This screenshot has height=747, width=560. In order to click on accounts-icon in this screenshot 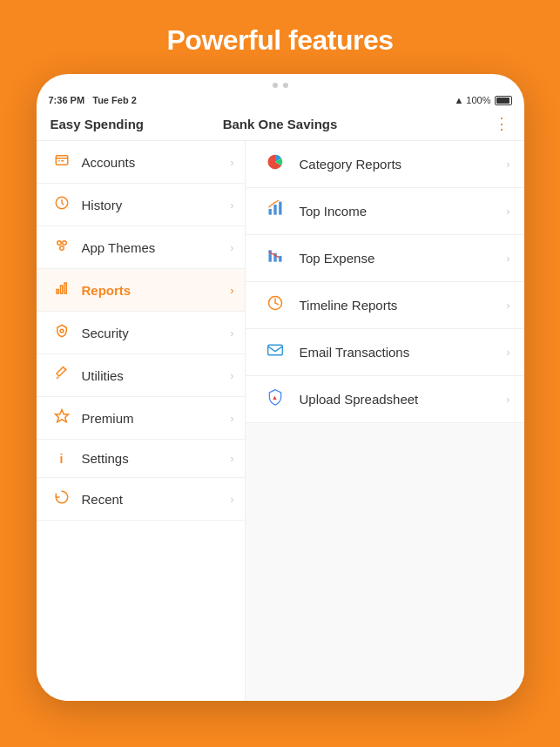, I will do `click(62, 162)`.